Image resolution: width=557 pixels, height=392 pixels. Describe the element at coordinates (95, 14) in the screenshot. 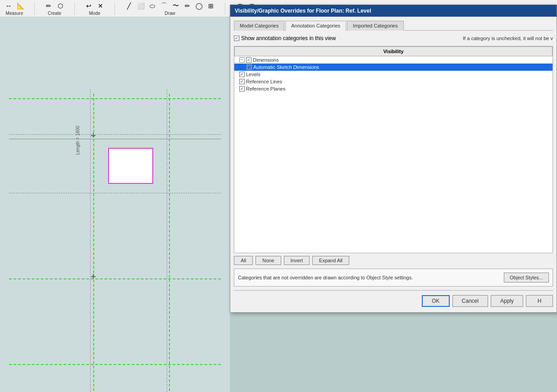

I see `toolbar-mode-label: Mode` at that location.